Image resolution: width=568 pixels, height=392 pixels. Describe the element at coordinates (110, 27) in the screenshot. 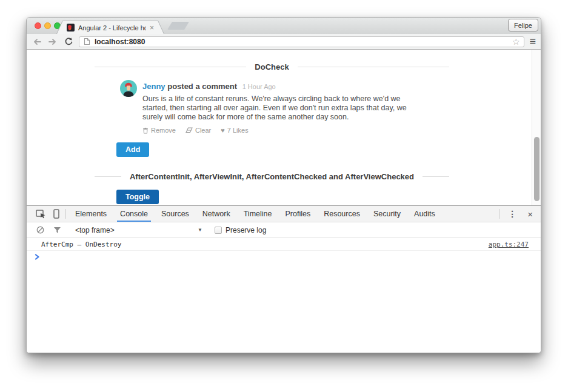

I see `browser-tab: Angular 2 - Lifecycle hooks ×` at that location.